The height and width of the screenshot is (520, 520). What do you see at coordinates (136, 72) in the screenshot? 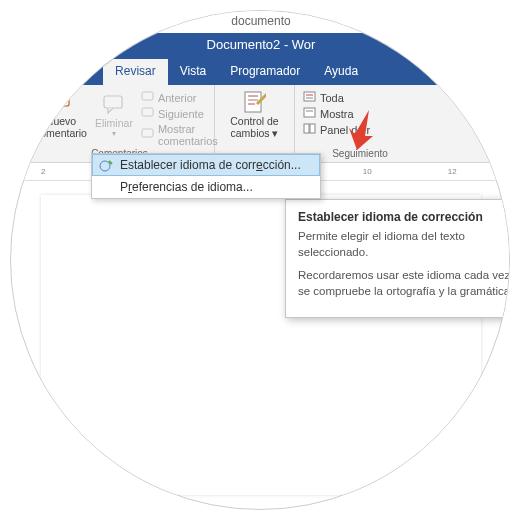
I see `tab-review: Revisar` at bounding box center [136, 72].